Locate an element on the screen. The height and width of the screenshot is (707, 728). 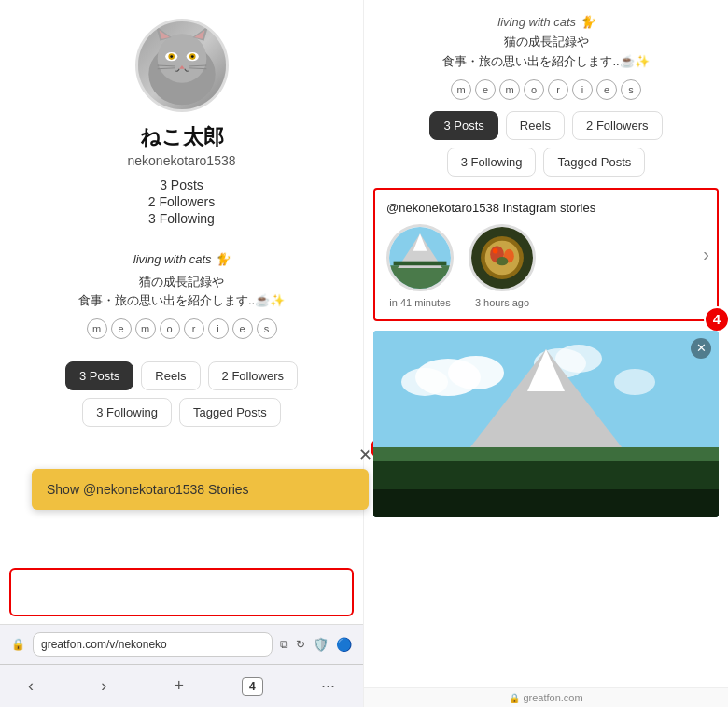
tooltip-text: Show @nekonekotaro1538 Stories is located at coordinates (147, 489).